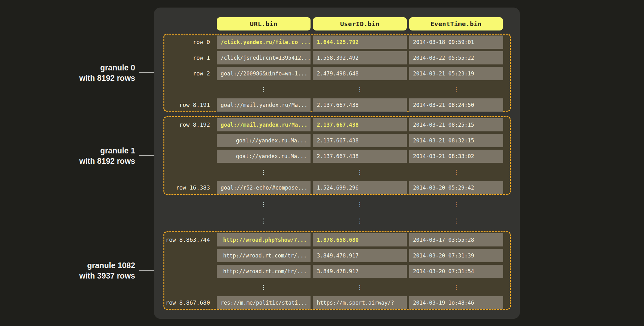  What do you see at coordinates (337, 240) in the screenshot?
I see `table-row: row 8.863.744 http://wroad.php?show/7...…` at bounding box center [337, 240].